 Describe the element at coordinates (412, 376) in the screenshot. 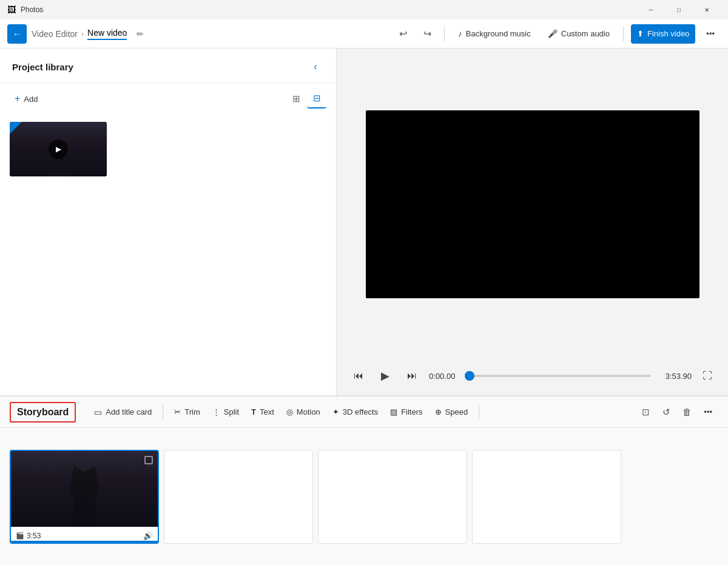

I see `skip-forward-icon: ⏭` at that location.